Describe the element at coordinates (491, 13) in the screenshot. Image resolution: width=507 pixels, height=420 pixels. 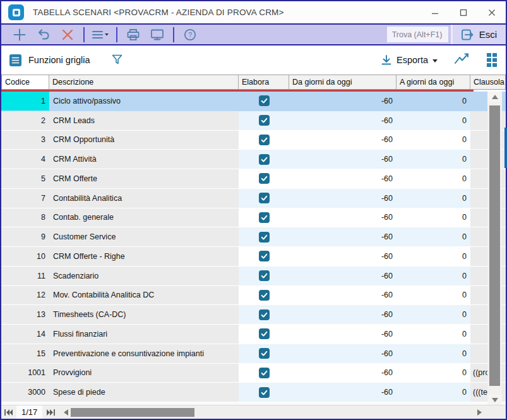
I see `close-button` at that location.